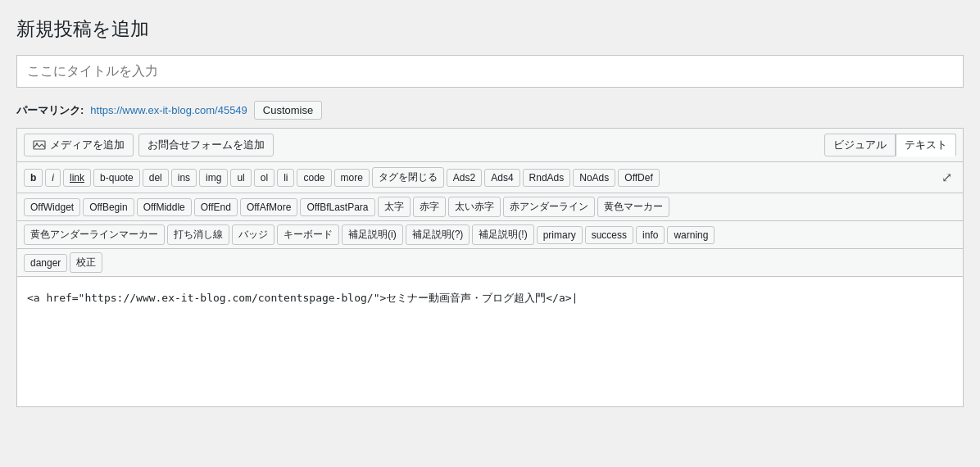 The image size is (980, 467). Describe the element at coordinates (52, 178) in the screenshot. I see `format-btn-i: i` at that location.